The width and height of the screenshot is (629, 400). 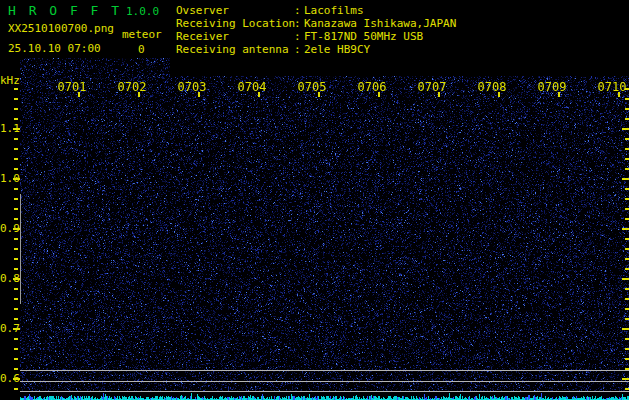 I want to click on time-tick-label: 0701, so click(x=72, y=87).